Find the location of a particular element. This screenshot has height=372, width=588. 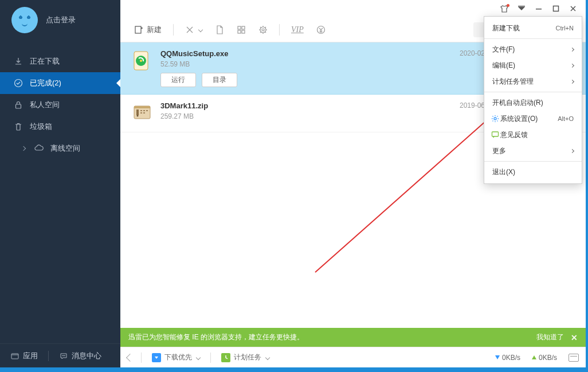

nav-downloading: 正在下载 is located at coordinates (60, 61).